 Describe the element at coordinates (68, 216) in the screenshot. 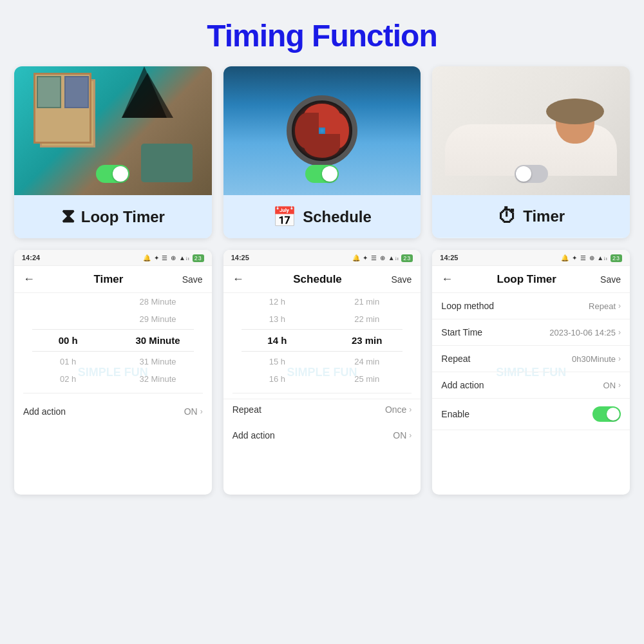

I see `loop-timer-icon: ⧗` at that location.